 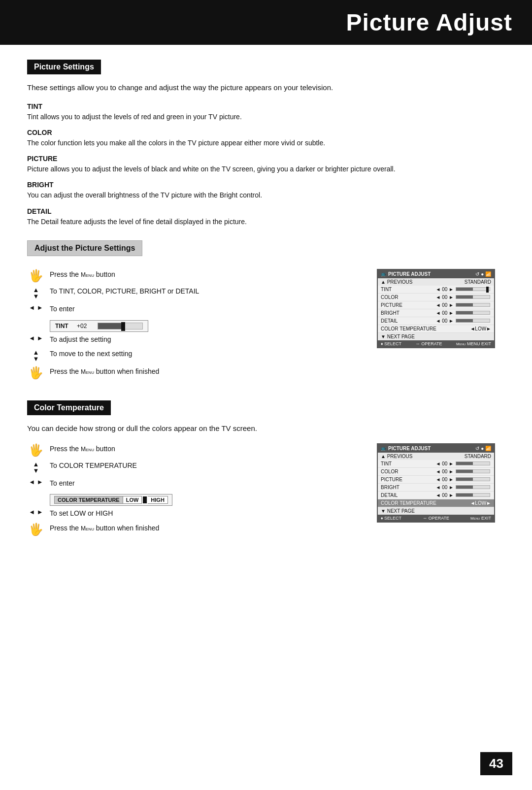 I want to click on osd-ct-label-2: COLOR TEMPERATURE, so click(x=426, y=503).